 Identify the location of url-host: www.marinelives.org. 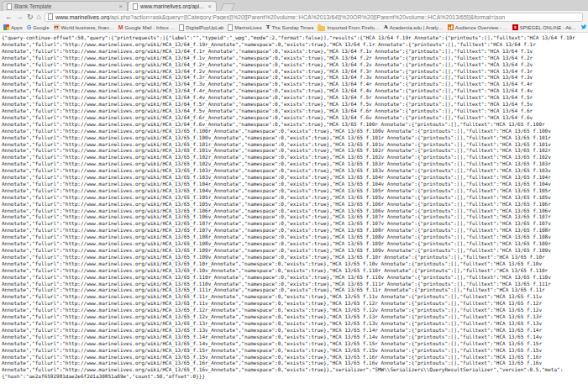
(82, 17).